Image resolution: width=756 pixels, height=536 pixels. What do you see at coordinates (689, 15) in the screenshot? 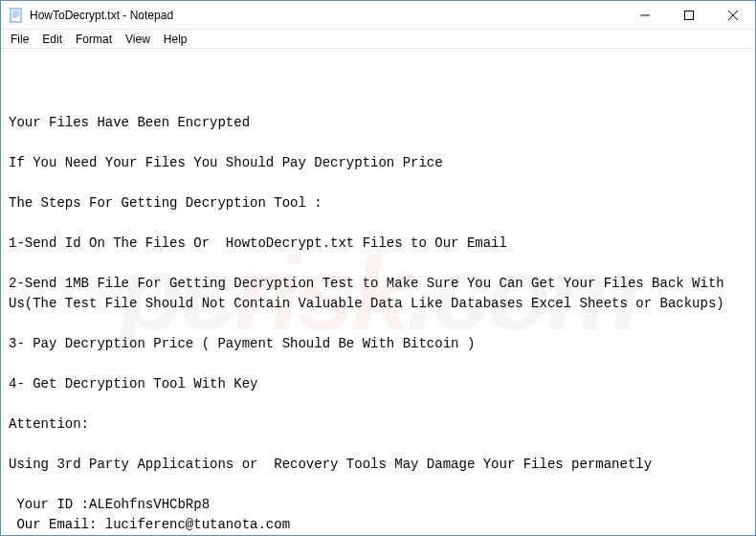
I see `maximize-button` at bounding box center [689, 15].